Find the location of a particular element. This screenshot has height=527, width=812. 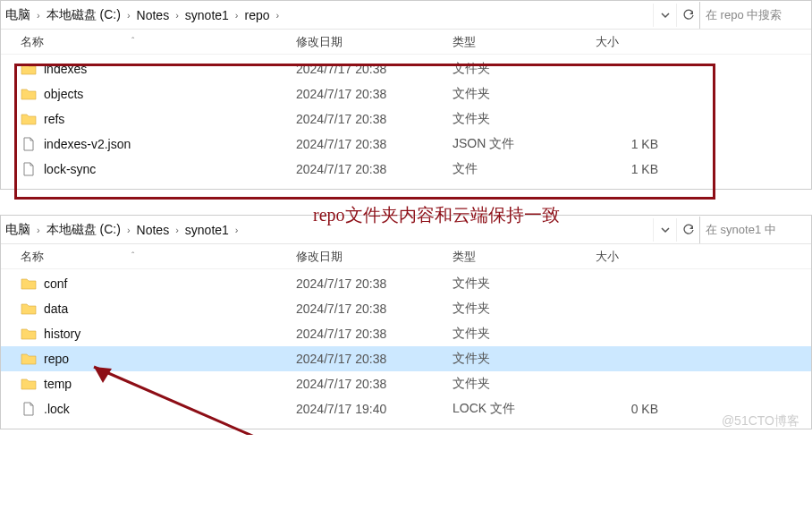

list-item: data2024/7/17 20:38文件夹 is located at coordinates (406, 309).